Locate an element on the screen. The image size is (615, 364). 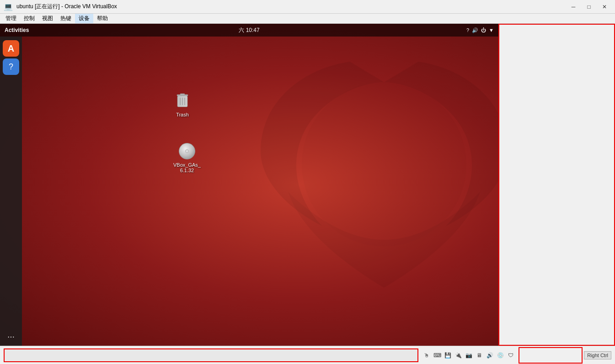
menu-view: 视图 is located at coordinates (48, 18).